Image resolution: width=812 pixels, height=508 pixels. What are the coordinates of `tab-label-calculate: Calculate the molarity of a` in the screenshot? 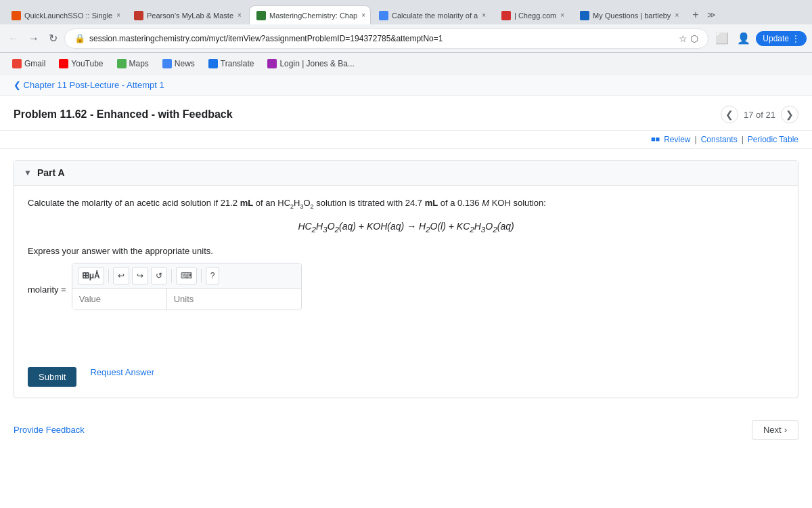 It's located at (434, 16).